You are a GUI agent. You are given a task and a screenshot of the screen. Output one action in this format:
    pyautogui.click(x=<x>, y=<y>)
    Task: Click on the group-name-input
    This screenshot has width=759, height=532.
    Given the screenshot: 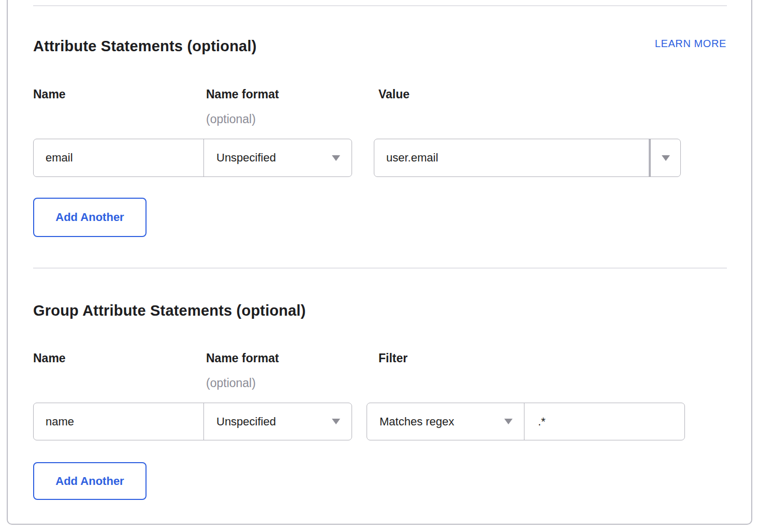 What is the action you would take?
    pyautogui.click(x=119, y=421)
    